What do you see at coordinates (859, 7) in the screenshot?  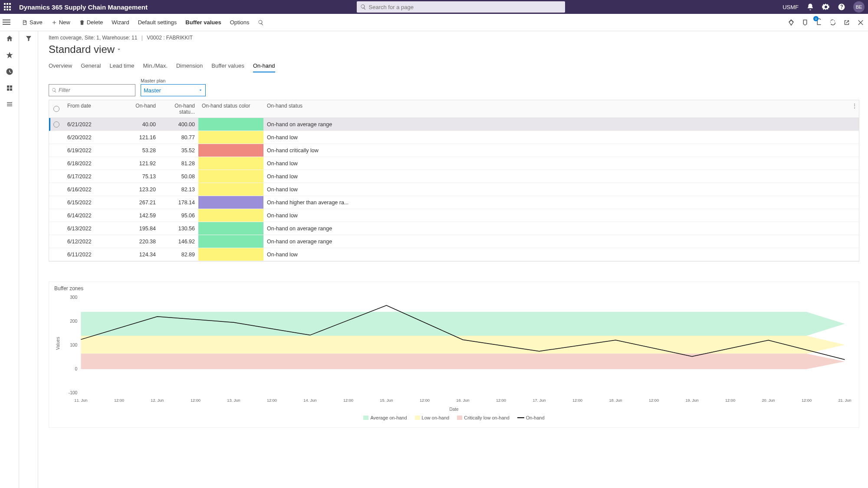 I see `user-avatar: BE` at bounding box center [859, 7].